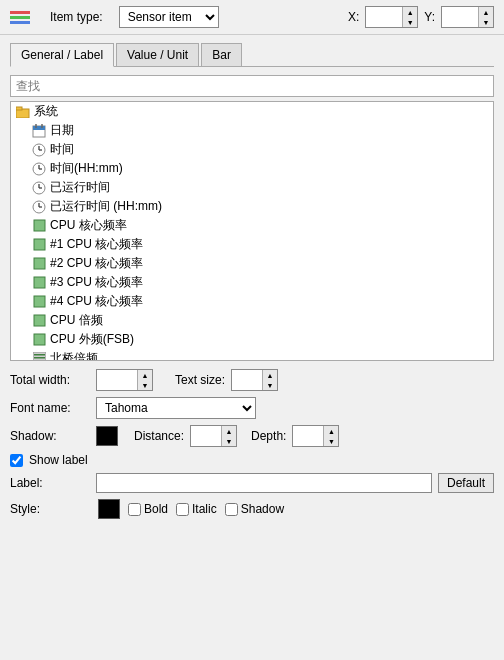 The width and height of the screenshot is (504, 660). I want to click on tabs: General / Label Value / Unit Bar, so click(252, 55).